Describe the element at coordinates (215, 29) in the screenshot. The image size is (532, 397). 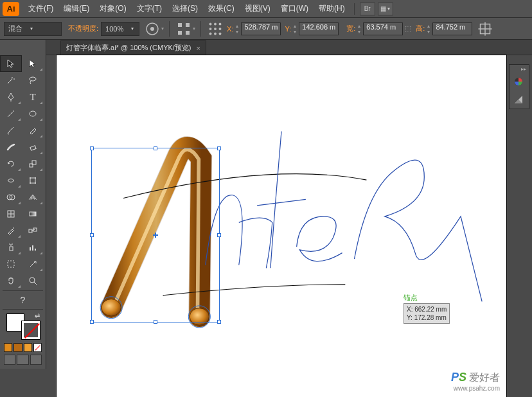
I see `reference-point-icon` at that location.